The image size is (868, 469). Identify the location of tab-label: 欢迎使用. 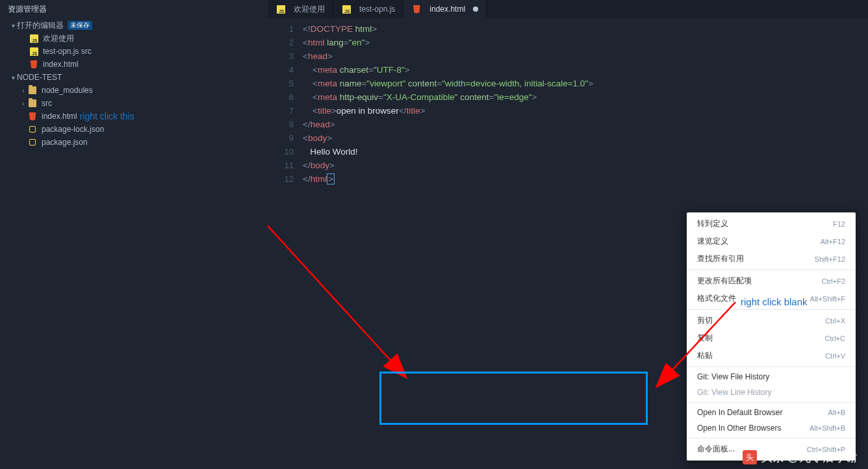
(309, 9).